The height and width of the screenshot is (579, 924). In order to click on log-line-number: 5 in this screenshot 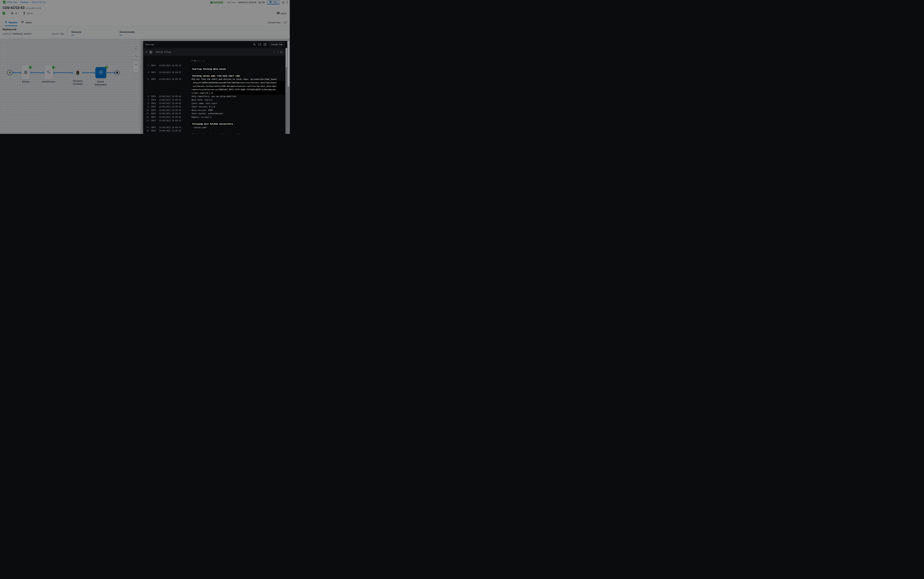, I will do `click(146, 79)`.